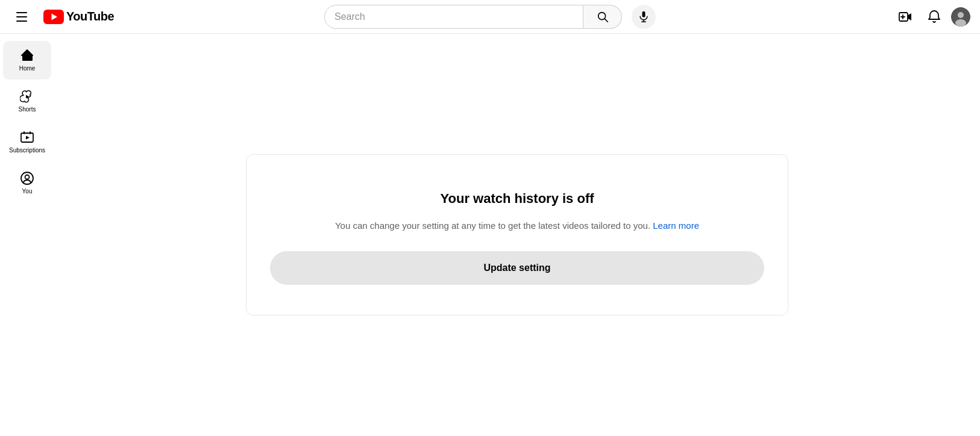  I want to click on card-description: You can change your setting at any time …, so click(517, 226).